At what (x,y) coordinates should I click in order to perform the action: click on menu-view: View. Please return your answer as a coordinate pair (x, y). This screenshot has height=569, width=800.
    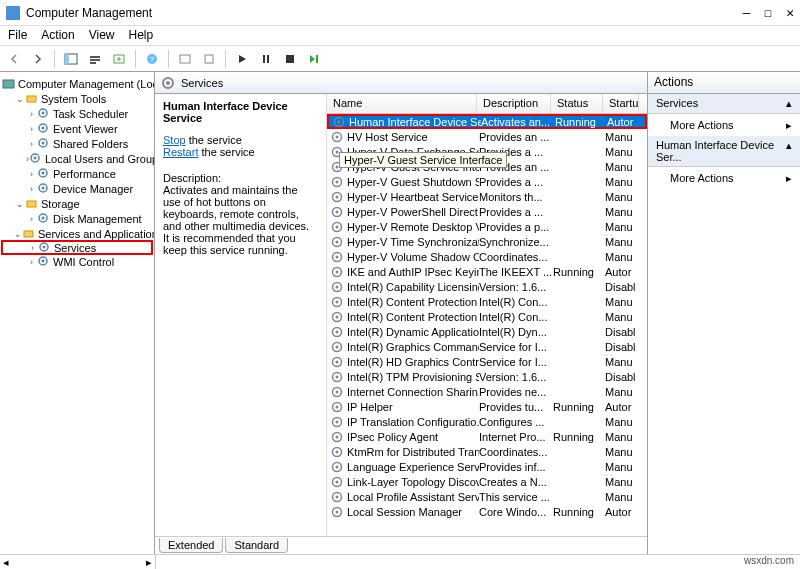
    Looking at the image, I should click on (102, 36).